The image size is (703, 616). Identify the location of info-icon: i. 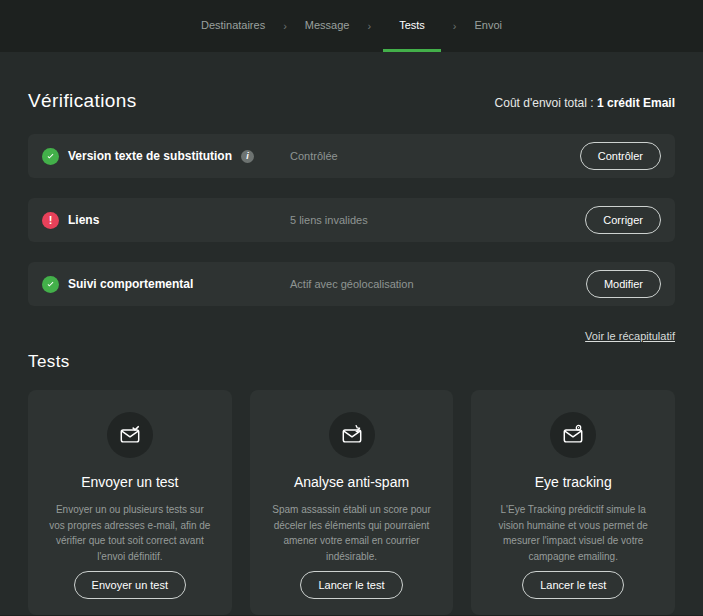
(248, 156).